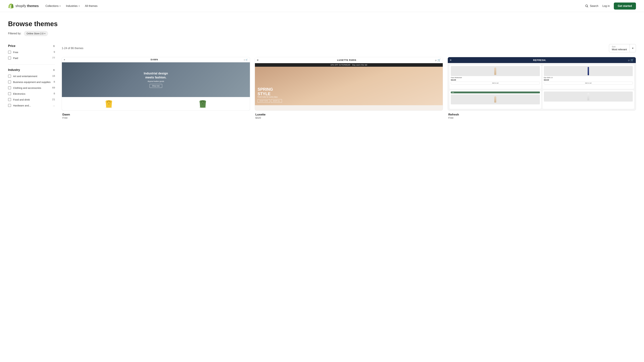 Image resolution: width=644 pixels, height=362 pixels. I want to click on sort-label: Sort, so click(620, 47).